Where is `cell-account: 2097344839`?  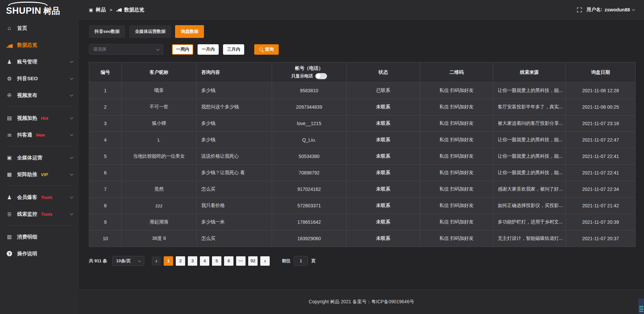
cell-account: 2097344839 is located at coordinates (309, 107).